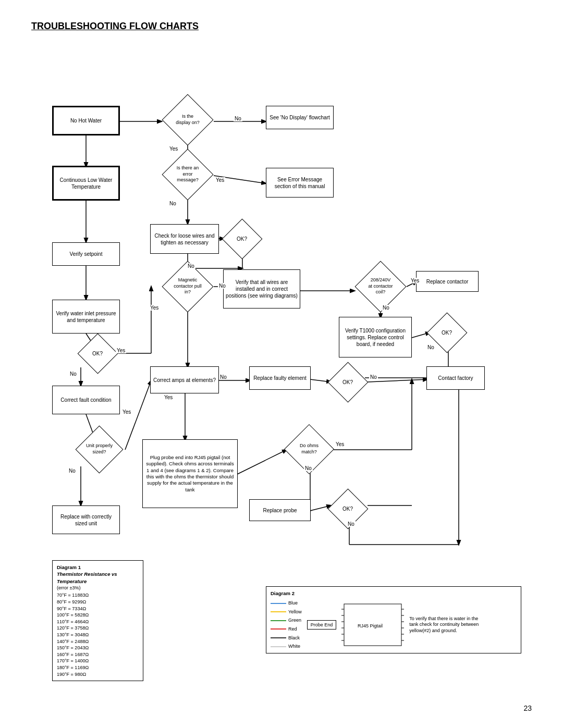  I want to click on label-yes-unit: Yes, so click(127, 412).